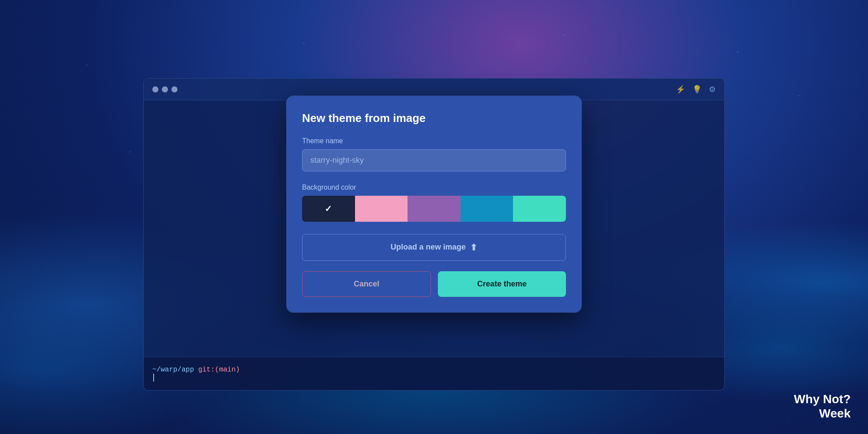 This screenshot has width=868, height=434. What do you see at coordinates (434, 284) in the screenshot?
I see `modal-actions: Cancel Create theme` at bounding box center [434, 284].